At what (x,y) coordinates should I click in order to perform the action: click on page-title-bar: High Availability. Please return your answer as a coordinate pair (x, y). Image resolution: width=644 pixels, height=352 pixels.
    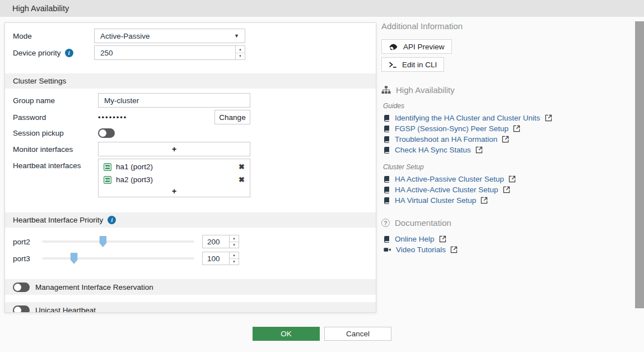
    Looking at the image, I should click on (322, 8).